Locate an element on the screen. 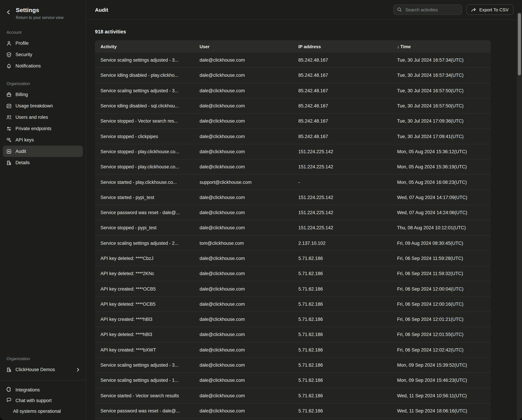 This screenshot has height=420, width=522. status-dot-icon is located at coordinates (8, 411).